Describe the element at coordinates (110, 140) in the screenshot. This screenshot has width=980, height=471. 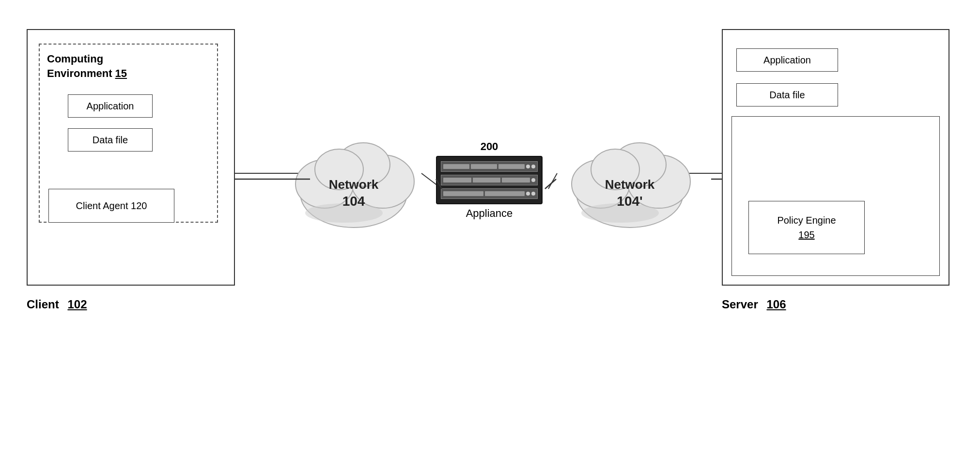
I see `client-datafile-label: Data file` at that location.